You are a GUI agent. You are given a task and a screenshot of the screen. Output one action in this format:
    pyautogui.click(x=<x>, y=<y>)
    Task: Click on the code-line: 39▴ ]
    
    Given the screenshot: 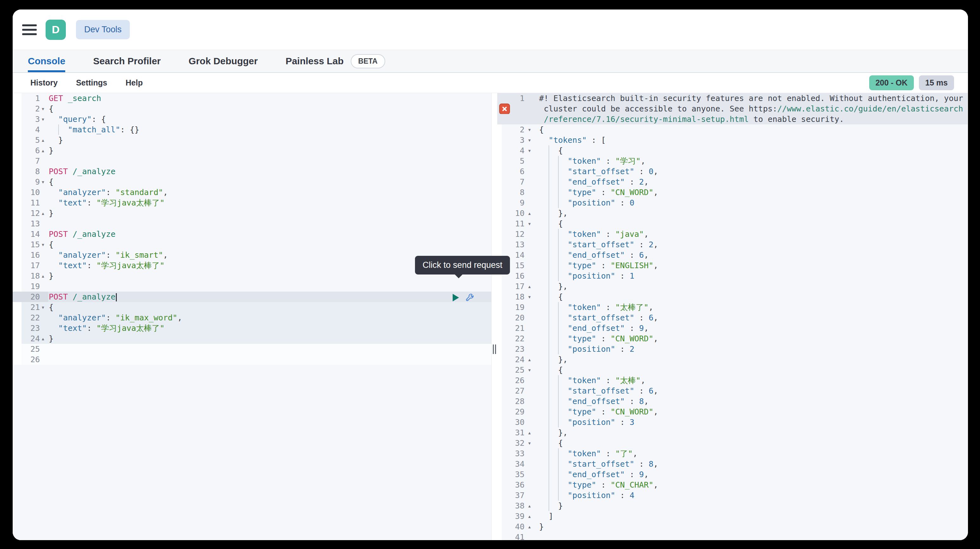 What is the action you would take?
    pyautogui.click(x=733, y=516)
    